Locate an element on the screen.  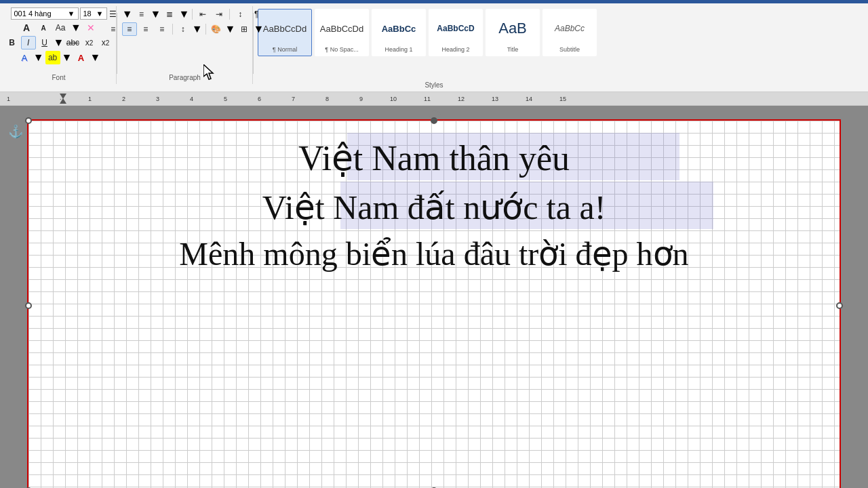
style-normal-label: ¶ Normal is located at coordinates (285, 49).